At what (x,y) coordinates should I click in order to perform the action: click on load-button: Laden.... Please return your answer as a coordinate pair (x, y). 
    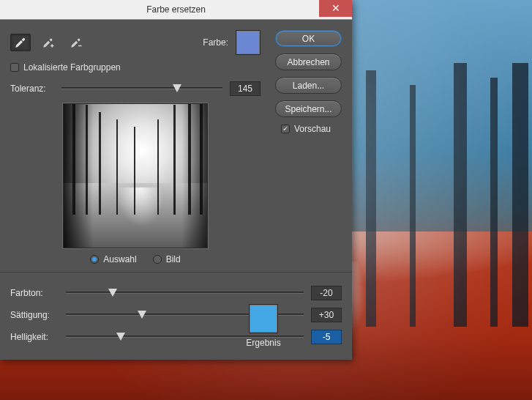
    Looking at the image, I should click on (309, 85).